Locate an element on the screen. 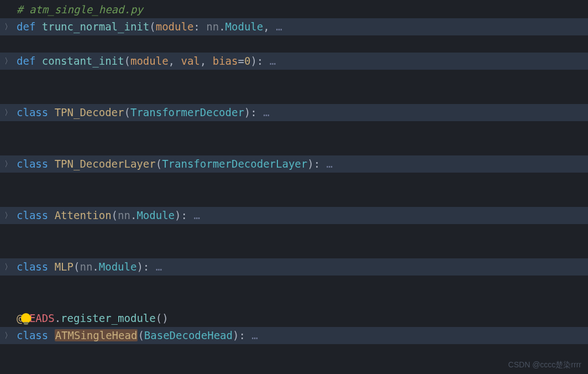 Image resolution: width=588 pixels, height=374 pixels. code-line-folded: 〉 class MLP(nn.Module): … is located at coordinates (294, 267).